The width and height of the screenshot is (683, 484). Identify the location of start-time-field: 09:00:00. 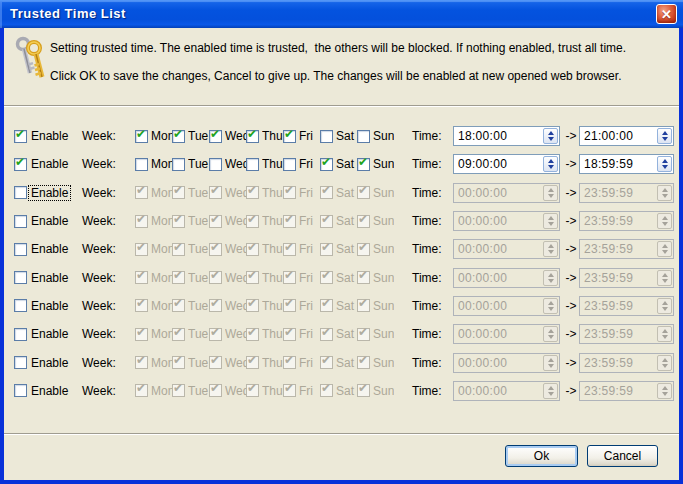
(506, 164).